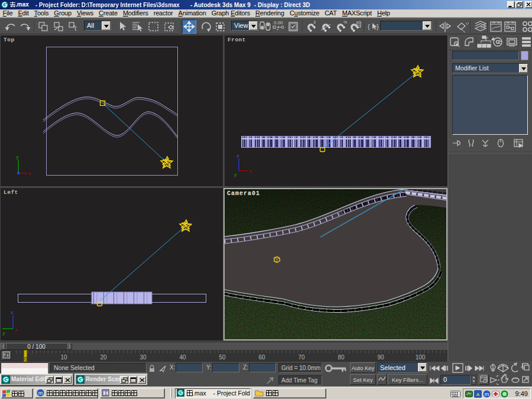 Image resolution: width=532 pixels, height=399 pixels. What do you see at coordinates (143, 357) in the screenshot?
I see `svg-text: 30` at bounding box center [143, 357].